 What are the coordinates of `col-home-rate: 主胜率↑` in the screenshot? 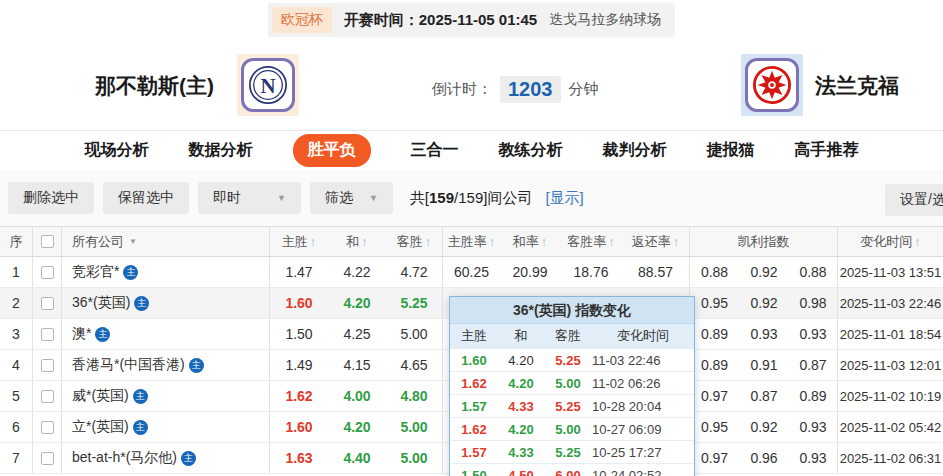 It's located at (472, 242).